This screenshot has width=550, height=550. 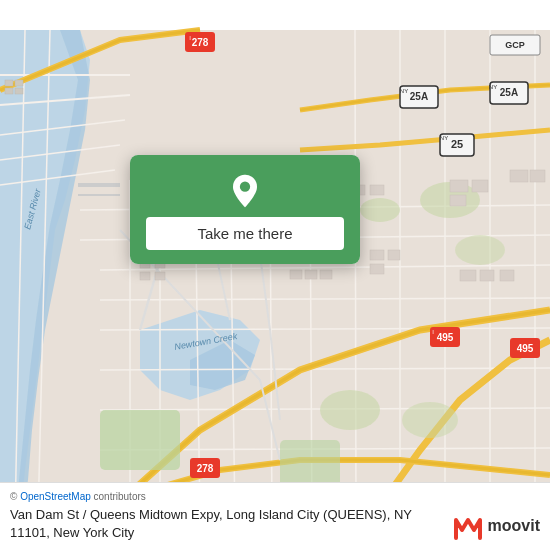 What do you see at coordinates (515, 45) in the screenshot?
I see `svg-text: GCP` at bounding box center [515, 45].